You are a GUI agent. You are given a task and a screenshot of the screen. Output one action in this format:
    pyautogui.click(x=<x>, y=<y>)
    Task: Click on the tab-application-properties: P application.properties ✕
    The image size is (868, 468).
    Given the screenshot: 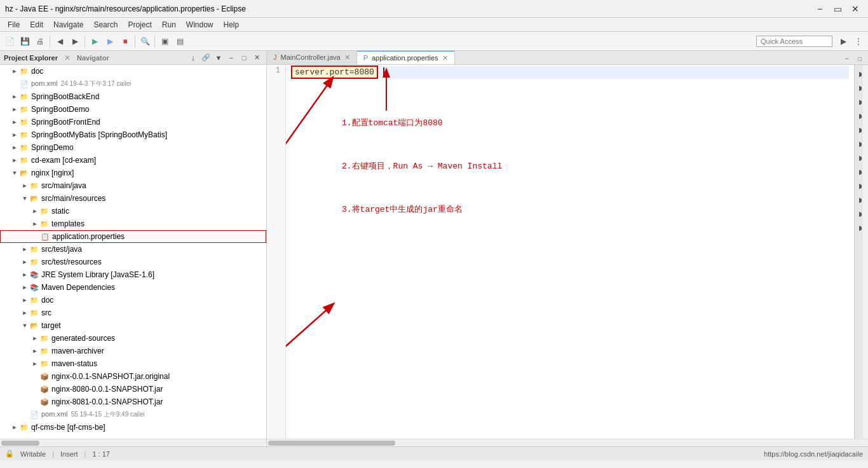 What is the action you would take?
    pyautogui.click(x=406, y=57)
    